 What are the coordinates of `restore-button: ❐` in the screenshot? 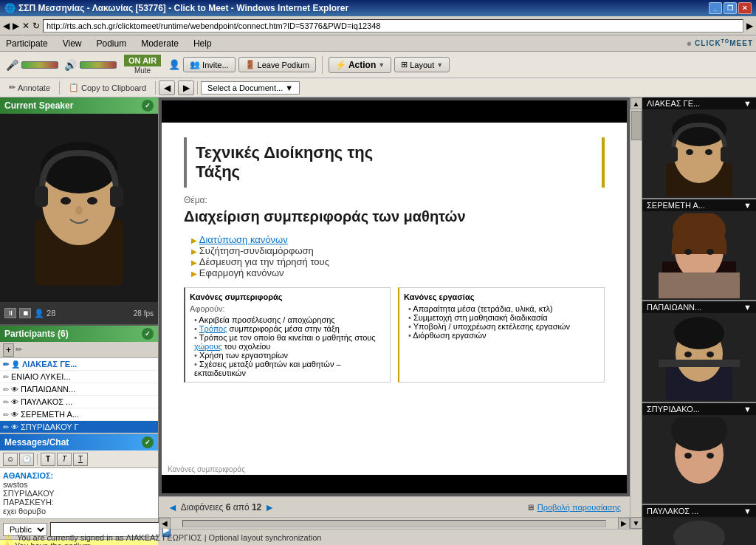 It's located at (730, 8).